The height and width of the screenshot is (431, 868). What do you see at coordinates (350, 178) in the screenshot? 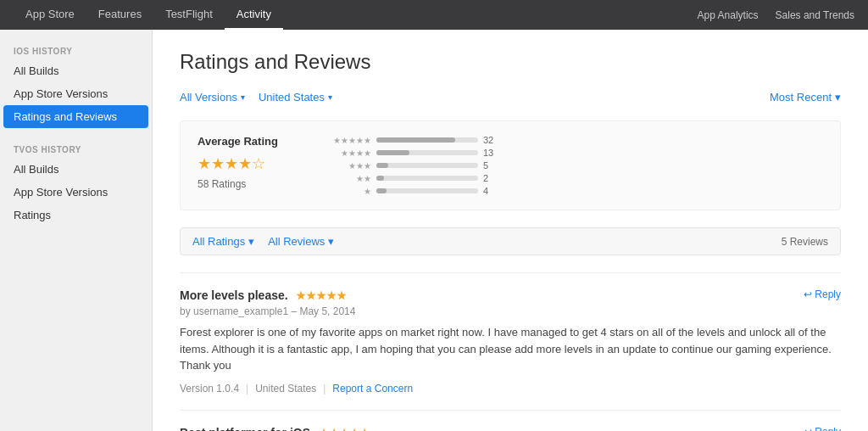
I see `bar-stars-label: ★★` at bounding box center [350, 178].